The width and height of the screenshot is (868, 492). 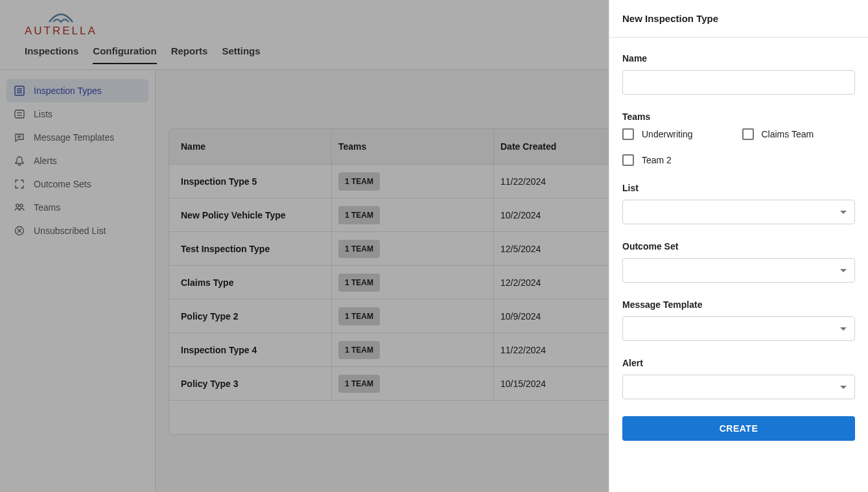 What do you see at coordinates (739, 363) in the screenshot?
I see `alert-label: Alert` at bounding box center [739, 363].